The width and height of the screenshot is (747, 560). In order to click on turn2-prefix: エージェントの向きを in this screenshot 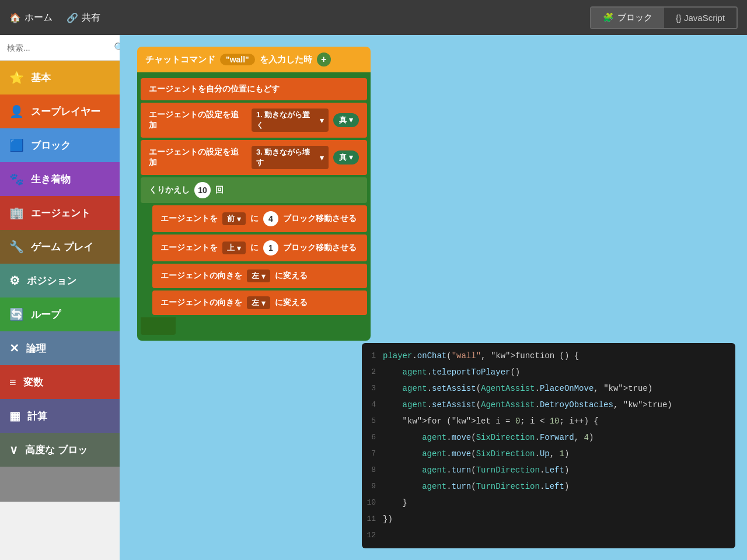, I will do `click(201, 303)`.